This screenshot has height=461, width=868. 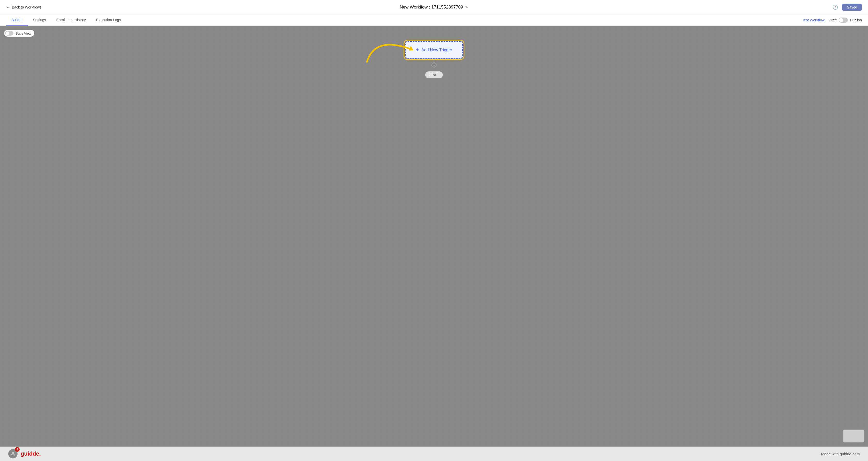 I want to click on publish-label: Publish, so click(x=856, y=20).